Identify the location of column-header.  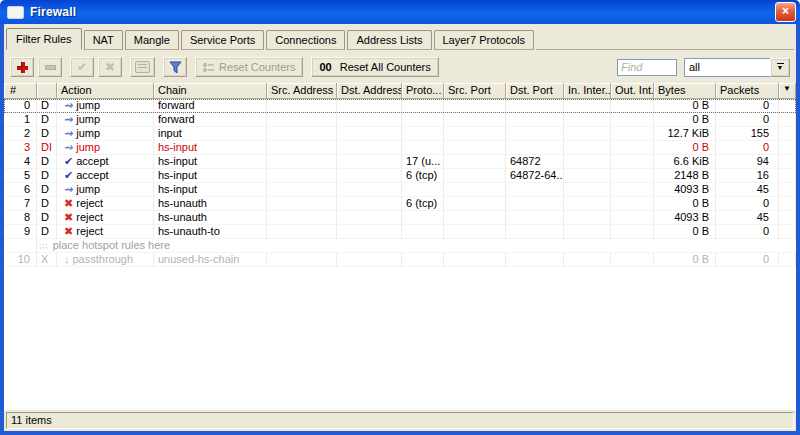
(47, 91).